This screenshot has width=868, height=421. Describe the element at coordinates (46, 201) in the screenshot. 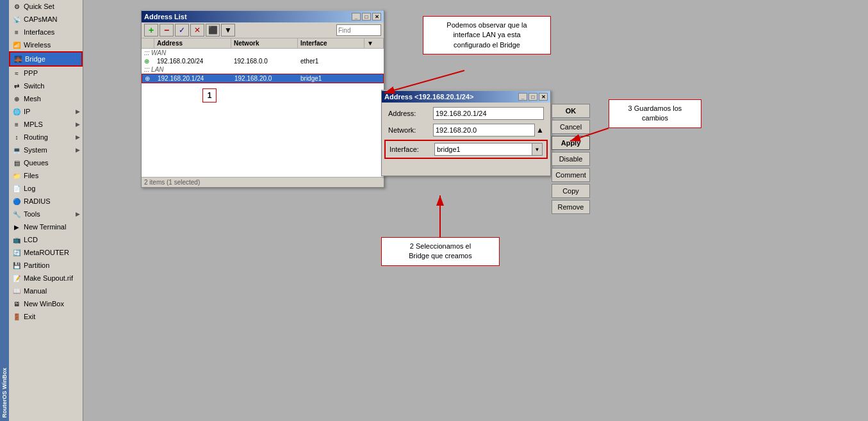

I see `sidebar-item-radius: 🔵 RADIUS` at that location.